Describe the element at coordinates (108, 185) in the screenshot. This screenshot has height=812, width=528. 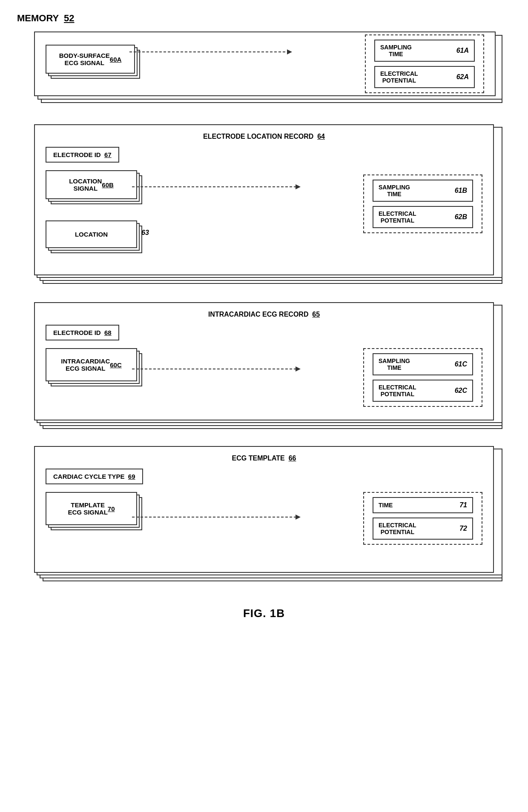
I see `s2-locsig-ref: 60B` at that location.